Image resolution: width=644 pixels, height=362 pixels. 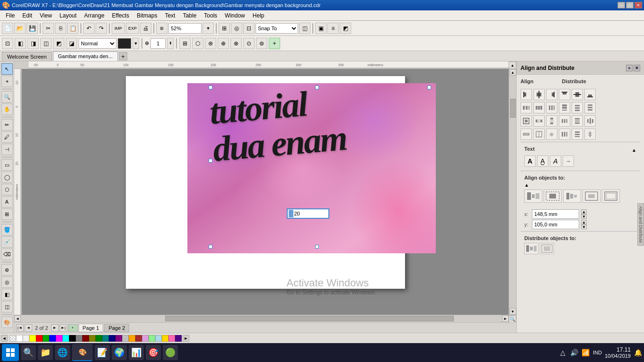 What do you see at coordinates (20, 28) in the screenshot?
I see `open-button: 📂` at bounding box center [20, 28].